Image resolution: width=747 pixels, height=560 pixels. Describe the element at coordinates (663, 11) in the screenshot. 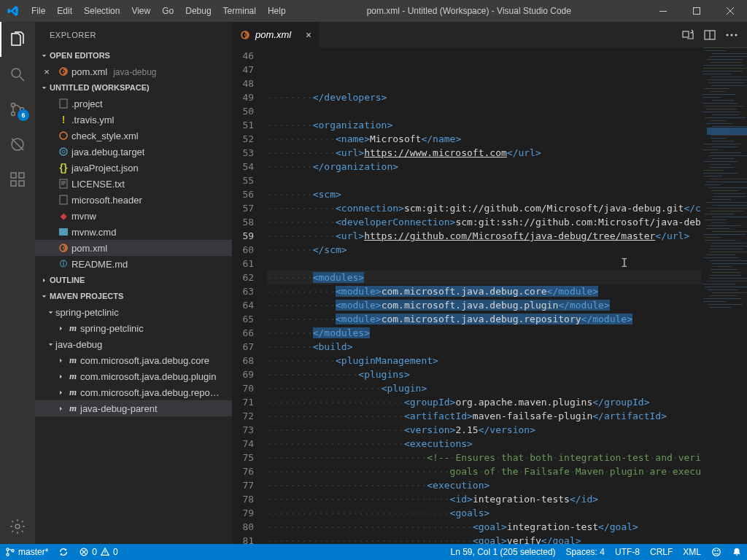

I see `minimize-button` at that location.